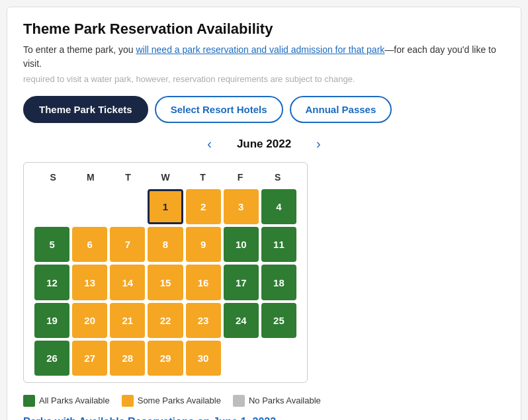  What do you see at coordinates (264, 79) in the screenshot?
I see `faded-description: required to visit a water park, however,…` at bounding box center [264, 79].